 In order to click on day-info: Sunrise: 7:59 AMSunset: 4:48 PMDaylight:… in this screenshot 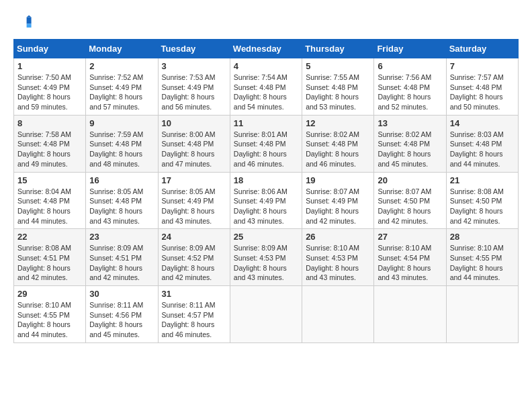, I will do `click(122, 149)`.